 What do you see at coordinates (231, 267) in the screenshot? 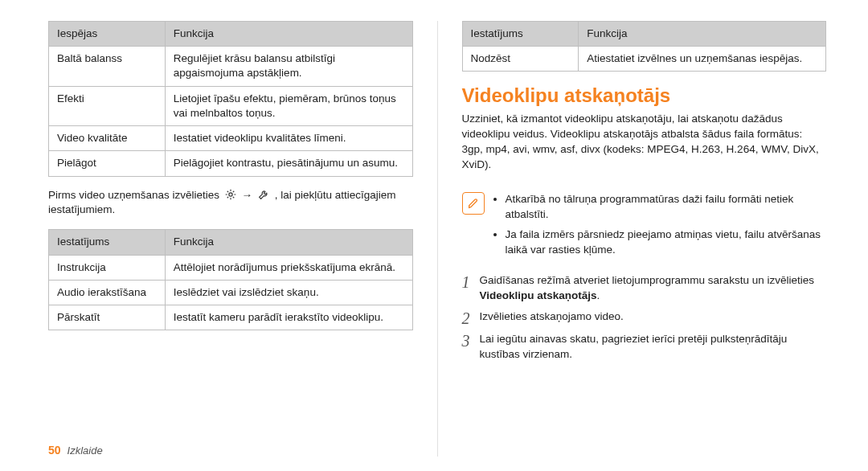
I see `table-row: Instrukcija Attēlojiet norādījumus priek…` at bounding box center [231, 267].